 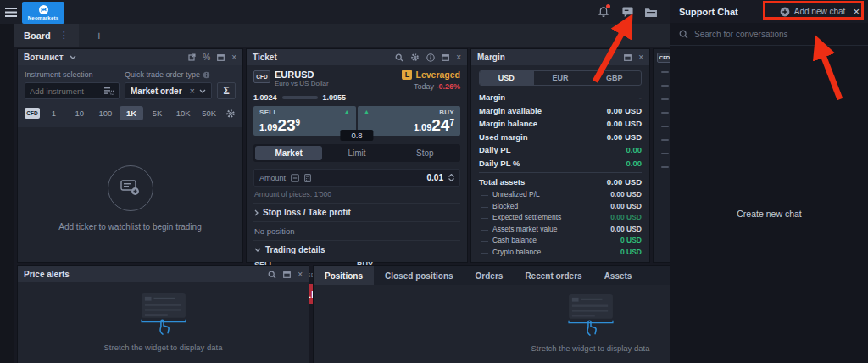 I want to click on total-assets-value: 0.00 USD, so click(x=624, y=182).